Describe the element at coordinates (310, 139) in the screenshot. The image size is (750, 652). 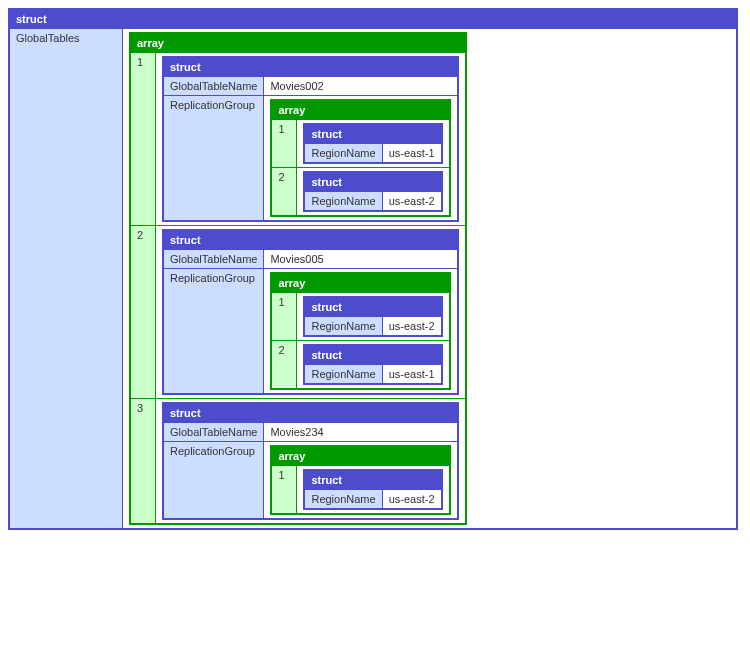
I see `globaltable-struct: struct GlobalTableName Movies002 Replica…` at that location.